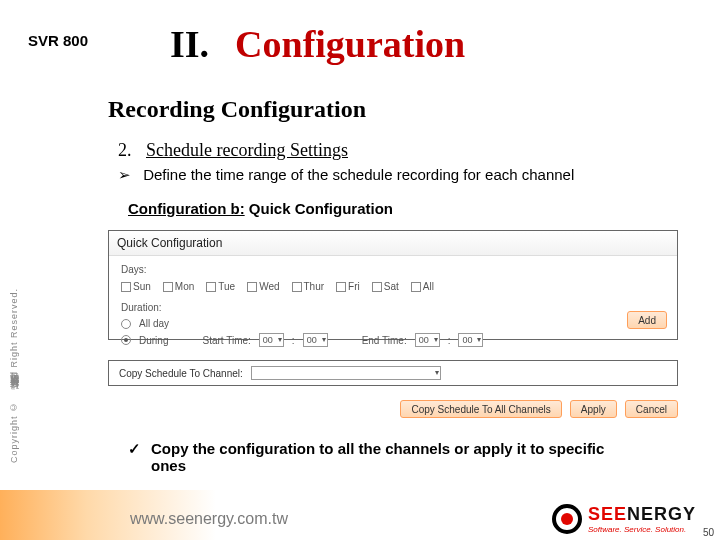  I want to click on footer-url: www.seenergy.com.tw, so click(209, 519).